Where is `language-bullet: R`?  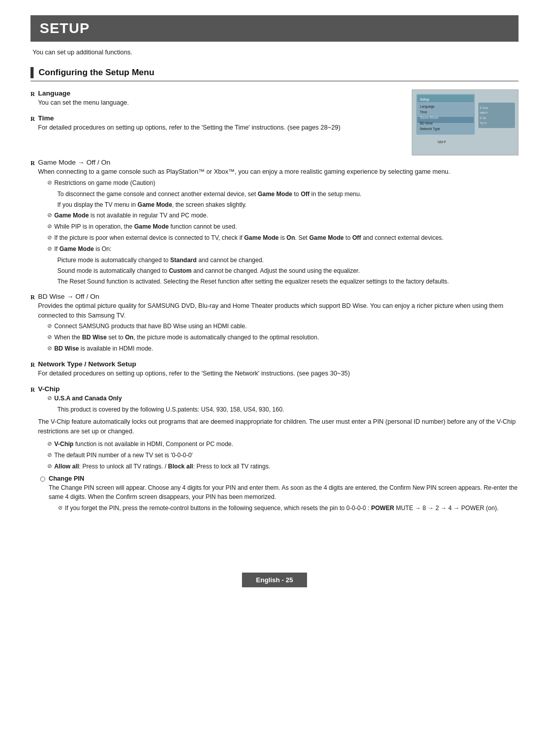
language-bullet: R is located at coordinates (33, 94).